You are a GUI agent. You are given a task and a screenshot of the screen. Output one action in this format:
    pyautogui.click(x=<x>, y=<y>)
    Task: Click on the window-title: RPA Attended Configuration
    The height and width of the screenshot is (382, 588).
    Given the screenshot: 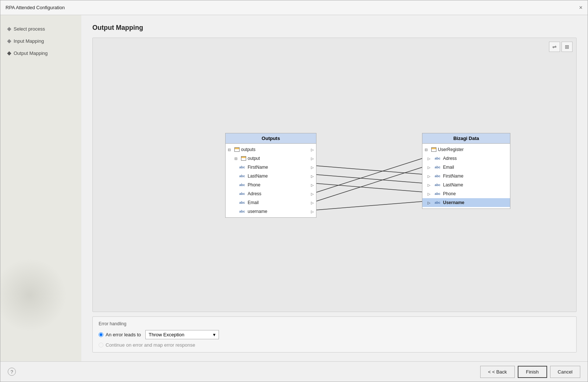 What is the action you would take?
    pyautogui.click(x=35, y=7)
    